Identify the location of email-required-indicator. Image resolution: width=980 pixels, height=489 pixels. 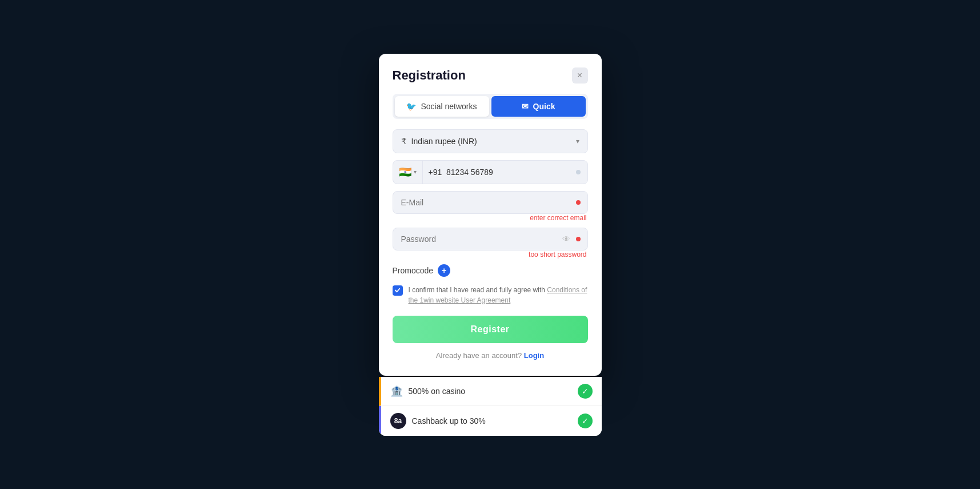
(578, 202).